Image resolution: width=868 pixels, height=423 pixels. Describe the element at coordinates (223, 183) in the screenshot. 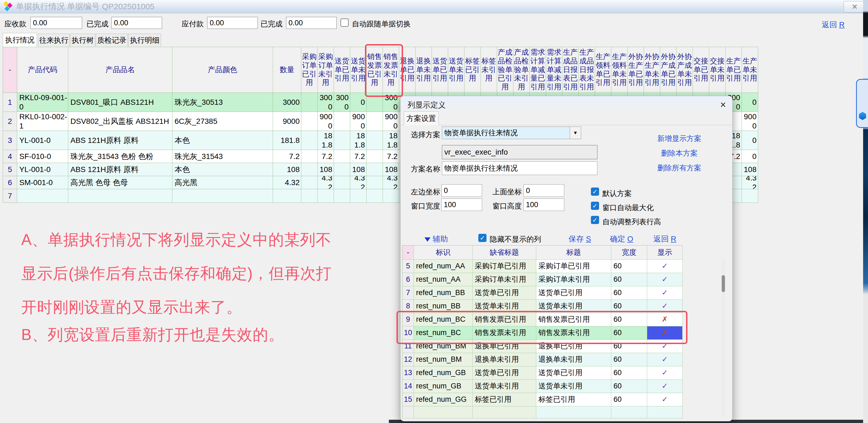

I see `product-color-cell: 高光黑` at that location.